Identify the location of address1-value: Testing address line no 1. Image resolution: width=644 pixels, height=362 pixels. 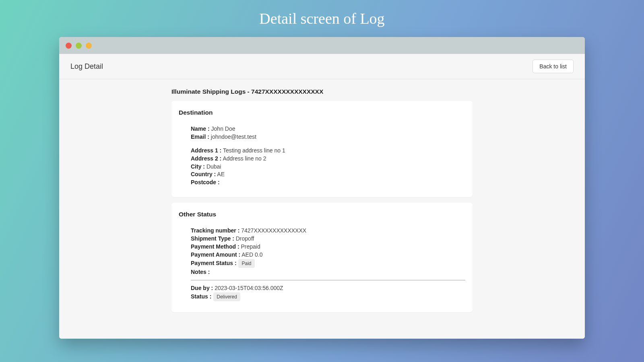
(254, 150).